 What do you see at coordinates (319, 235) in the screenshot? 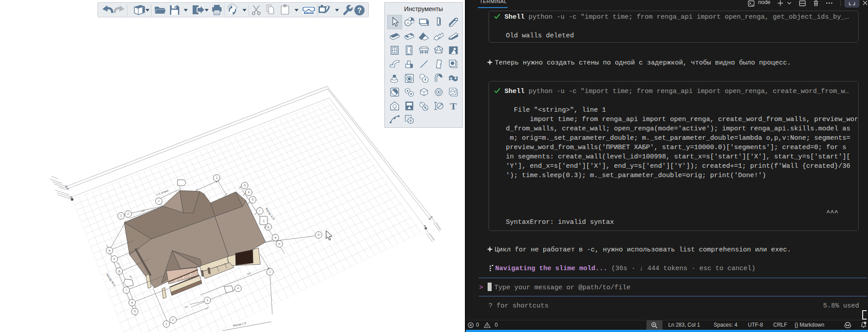
I see `svg-text: 5` at bounding box center [319, 235].